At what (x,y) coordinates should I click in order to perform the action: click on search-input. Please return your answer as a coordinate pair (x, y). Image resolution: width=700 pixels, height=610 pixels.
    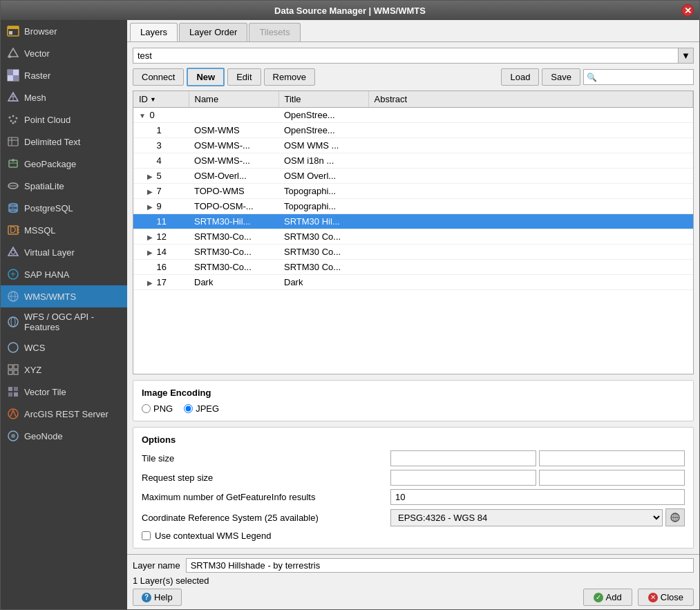
    Looking at the image, I should click on (638, 77).